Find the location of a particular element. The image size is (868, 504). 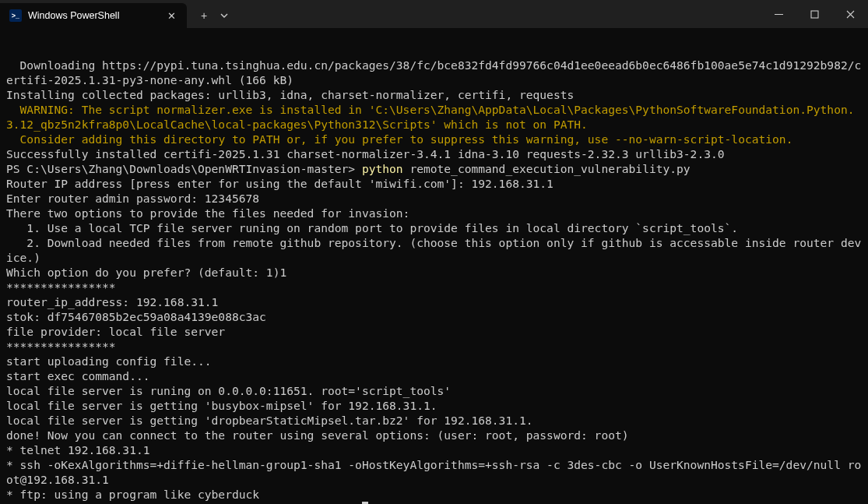

output-line: Which option do you prefer? (default: 1)… is located at coordinates (434, 273).